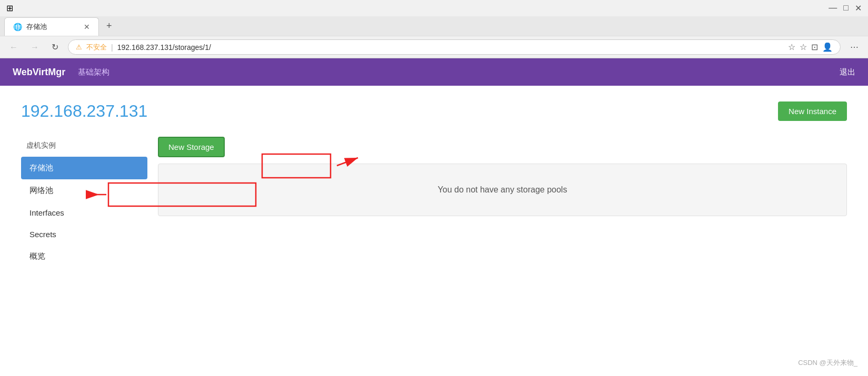 The height and width of the screenshot is (376, 868). I want to click on extensions-icon: ⊡, so click(815, 47).